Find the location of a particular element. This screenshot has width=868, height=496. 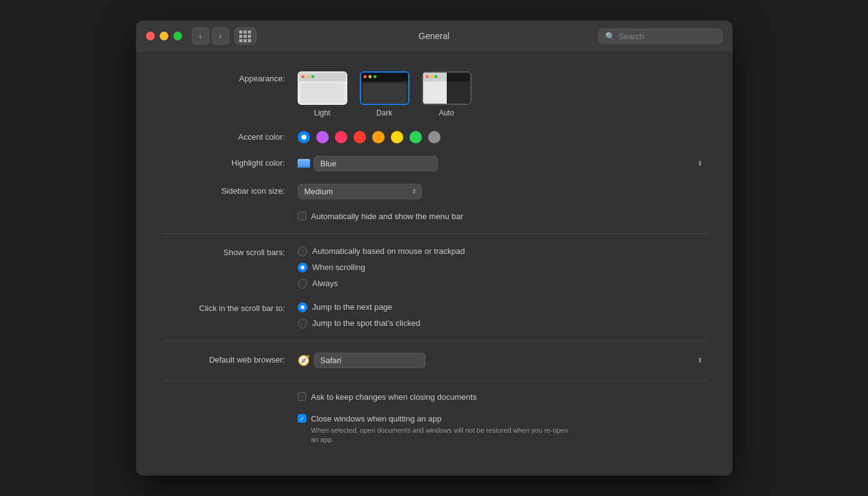

auto-hide-control: Automatically hide and show the menu bar is located at coordinates (503, 216).